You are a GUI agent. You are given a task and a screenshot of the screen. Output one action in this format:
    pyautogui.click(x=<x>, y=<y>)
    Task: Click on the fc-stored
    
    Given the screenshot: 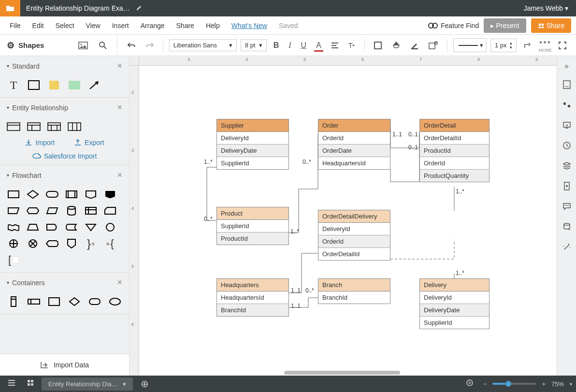 What is the action you would take?
    pyautogui.click(x=72, y=227)
    